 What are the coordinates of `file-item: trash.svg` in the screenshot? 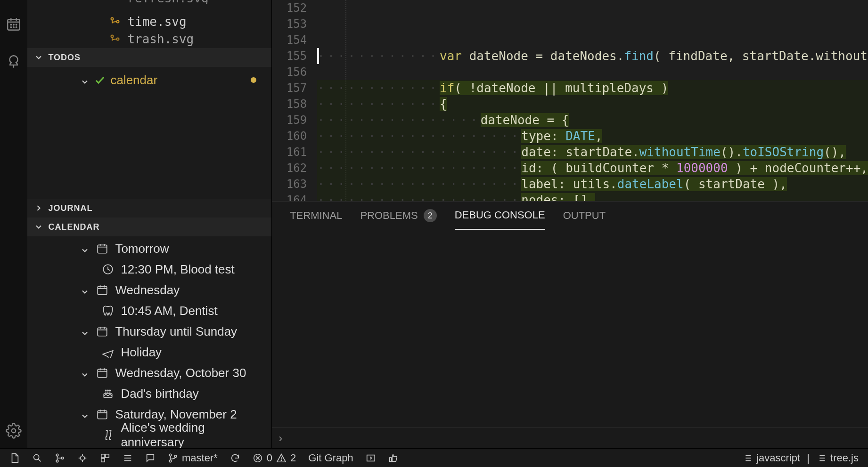 It's located at (186, 39).